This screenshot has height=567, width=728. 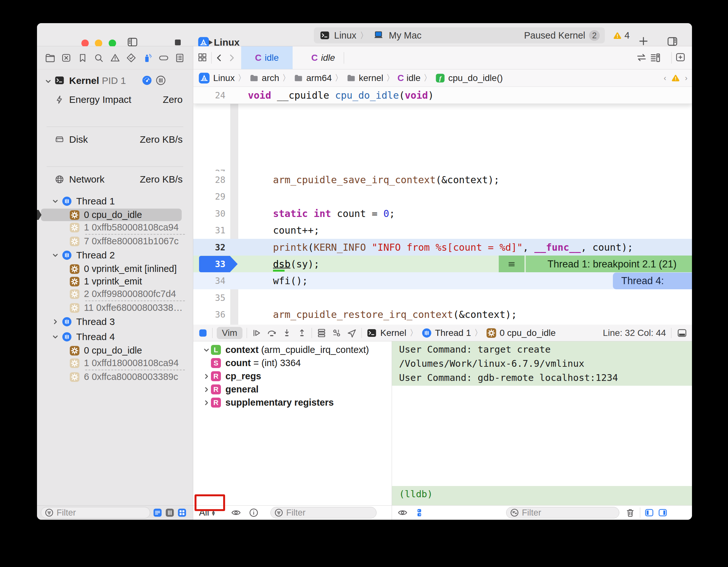 What do you see at coordinates (403, 513) in the screenshot?
I see `eye-icon` at bounding box center [403, 513].